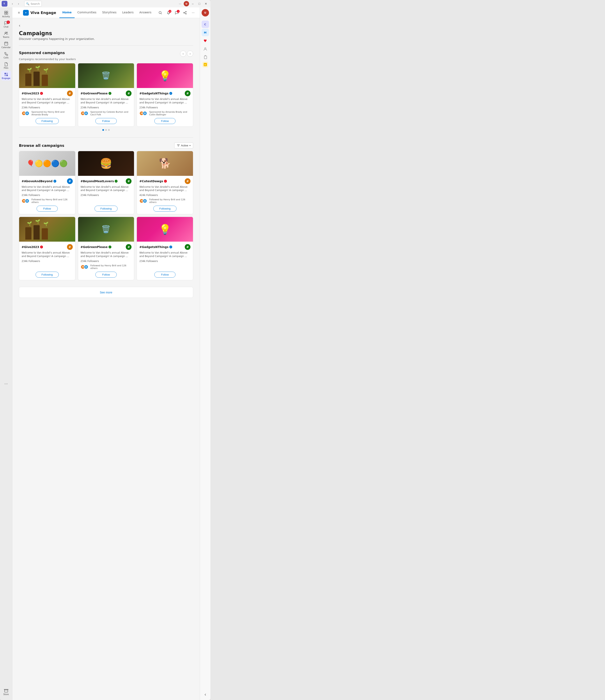 This screenshot has width=605, height=700. What do you see at coordinates (6, 55) in the screenshot?
I see `sidebar-item-calls: Calls` at bounding box center [6, 55].